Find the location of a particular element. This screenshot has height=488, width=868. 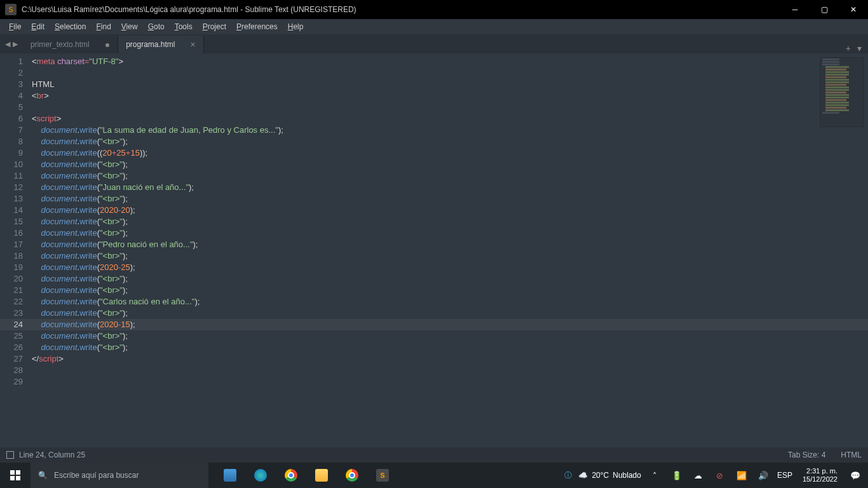

line-number: 20 is located at coordinates (16, 279).